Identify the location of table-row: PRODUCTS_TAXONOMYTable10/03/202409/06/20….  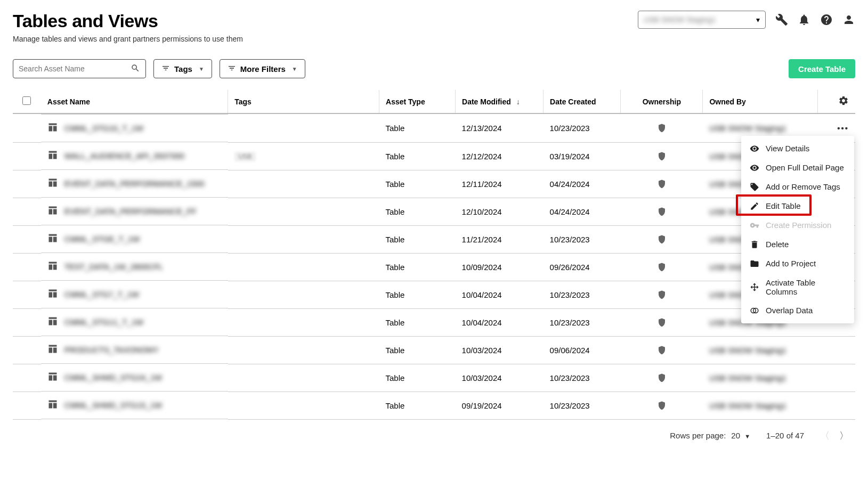
(434, 350).